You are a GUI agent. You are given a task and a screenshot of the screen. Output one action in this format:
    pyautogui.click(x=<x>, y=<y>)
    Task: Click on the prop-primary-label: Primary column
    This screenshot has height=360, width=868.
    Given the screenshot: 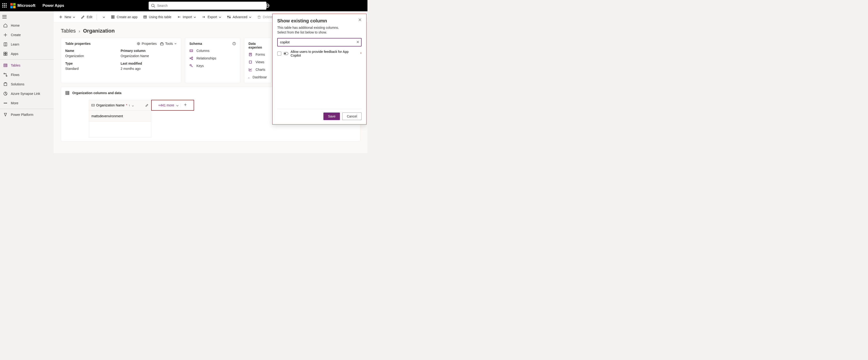 What is the action you would take?
    pyautogui.click(x=149, y=51)
    